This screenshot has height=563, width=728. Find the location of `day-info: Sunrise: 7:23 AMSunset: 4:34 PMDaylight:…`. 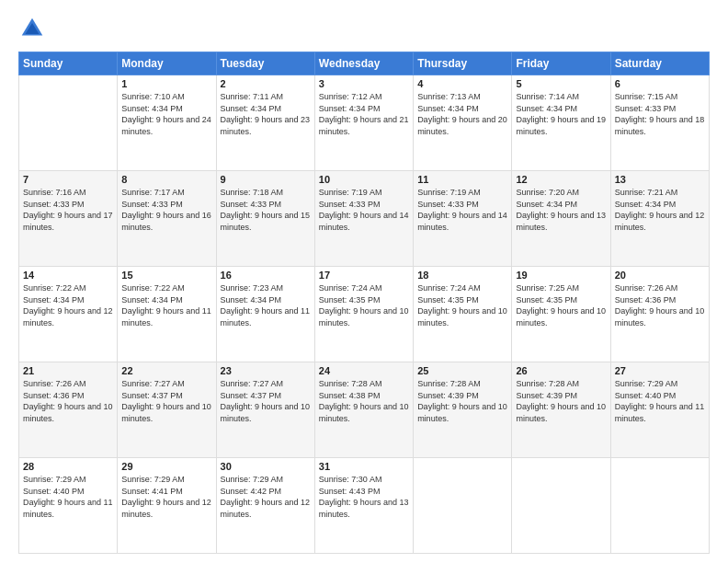

day-info: Sunrise: 7:23 AMSunset: 4:34 PMDaylight:… is located at coordinates (266, 305).